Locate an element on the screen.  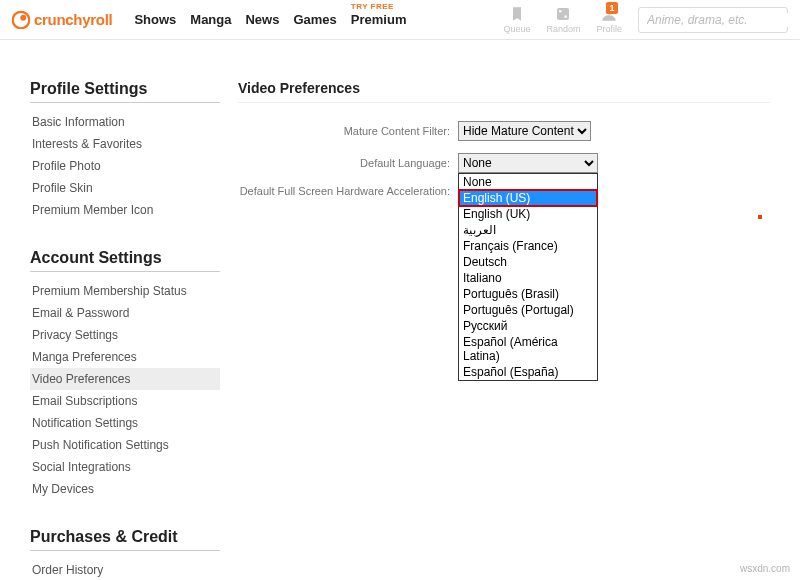
language-option: Русский is located at coordinates (528, 326).